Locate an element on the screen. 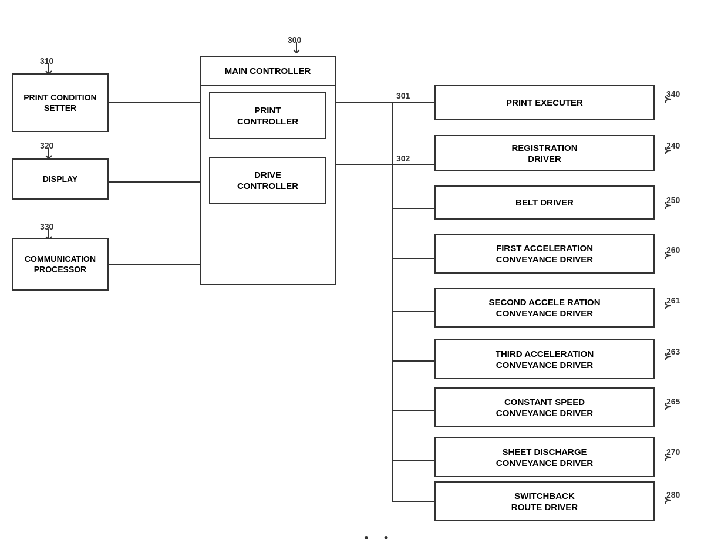  third-acceleration-box: THIRD ACCELERATION CONVEYANCE DRIVER is located at coordinates (545, 359).